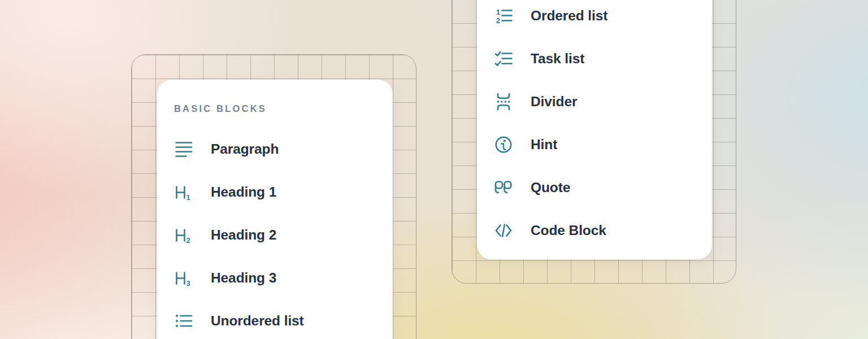  What do you see at coordinates (184, 235) in the screenshot?
I see `heading-2-icon` at bounding box center [184, 235].